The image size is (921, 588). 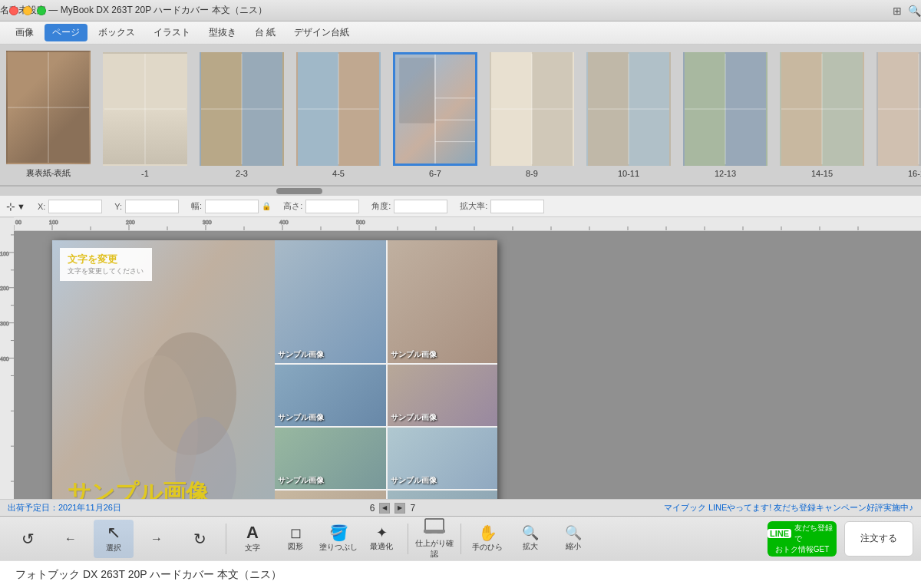 I want to click on thumbnail-label-10-11: 10-11, so click(x=629, y=173).